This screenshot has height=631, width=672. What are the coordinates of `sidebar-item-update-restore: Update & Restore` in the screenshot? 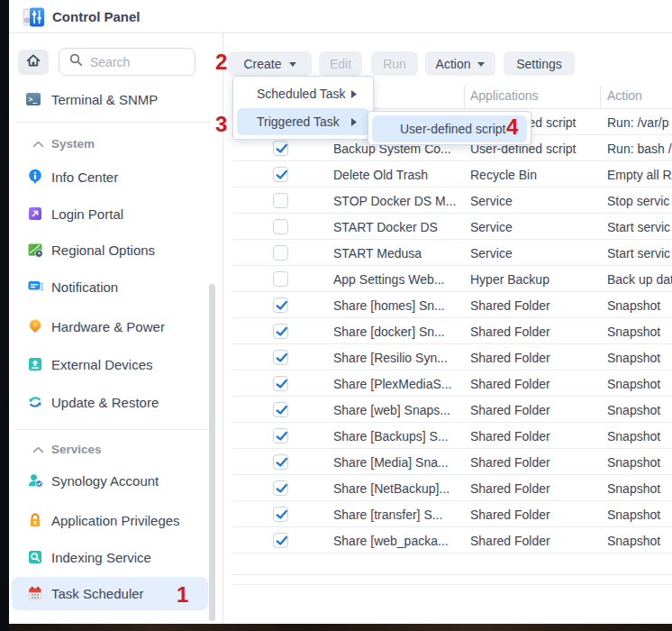 It's located at (114, 402).